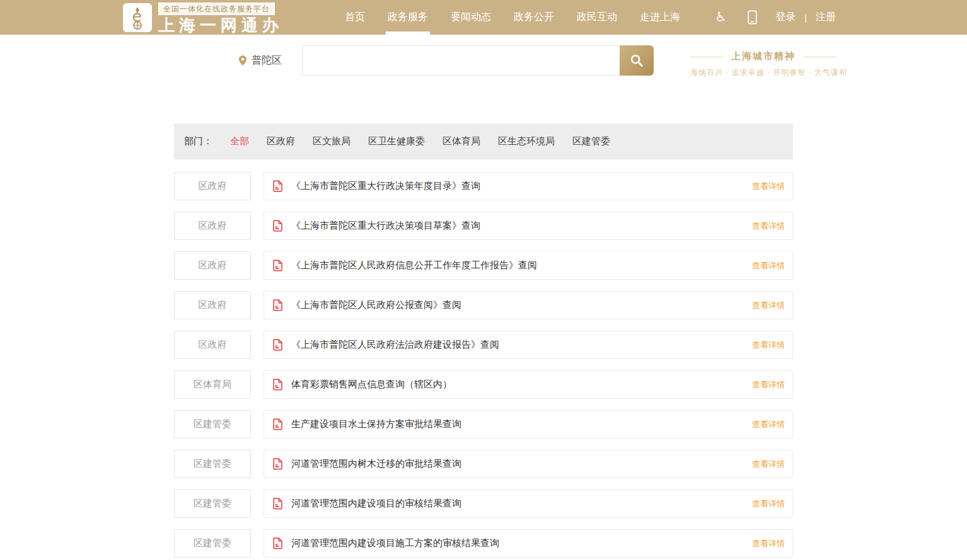  I want to click on filter-option-1: 区政府, so click(281, 141).